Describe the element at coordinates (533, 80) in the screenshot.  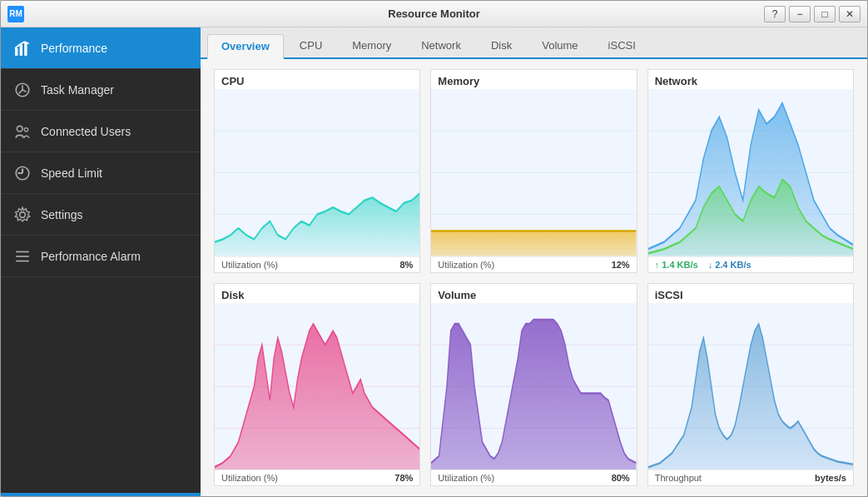
I see `memory-chart-title: Memory` at that location.